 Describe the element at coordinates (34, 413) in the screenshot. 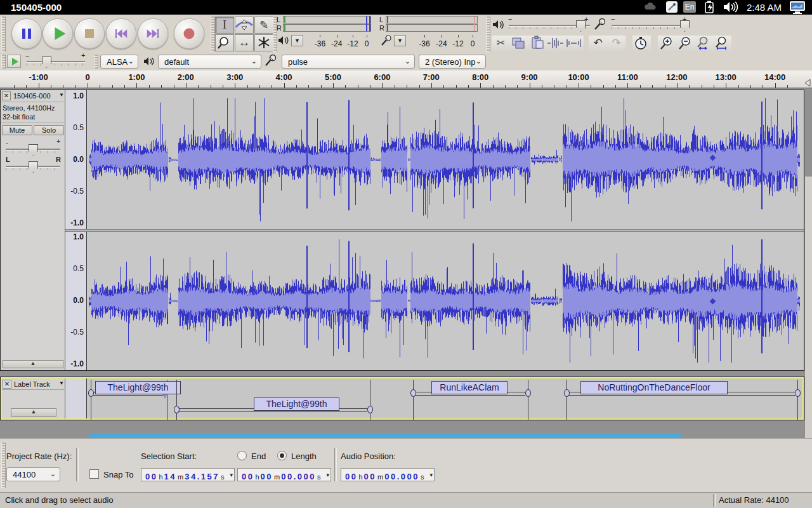

I see `label-track-collapse-button: ▲` at that location.